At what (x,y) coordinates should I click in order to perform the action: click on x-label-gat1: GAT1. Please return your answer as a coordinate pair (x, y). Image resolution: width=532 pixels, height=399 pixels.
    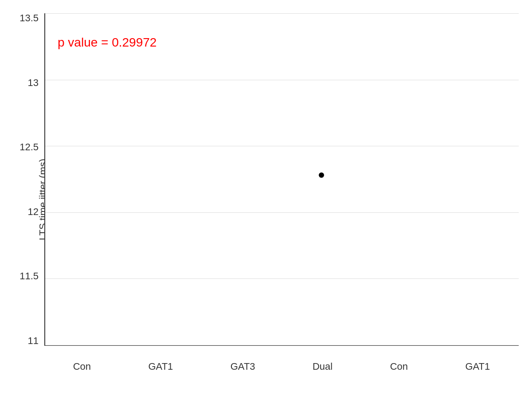
    Looking at the image, I should click on (160, 367).